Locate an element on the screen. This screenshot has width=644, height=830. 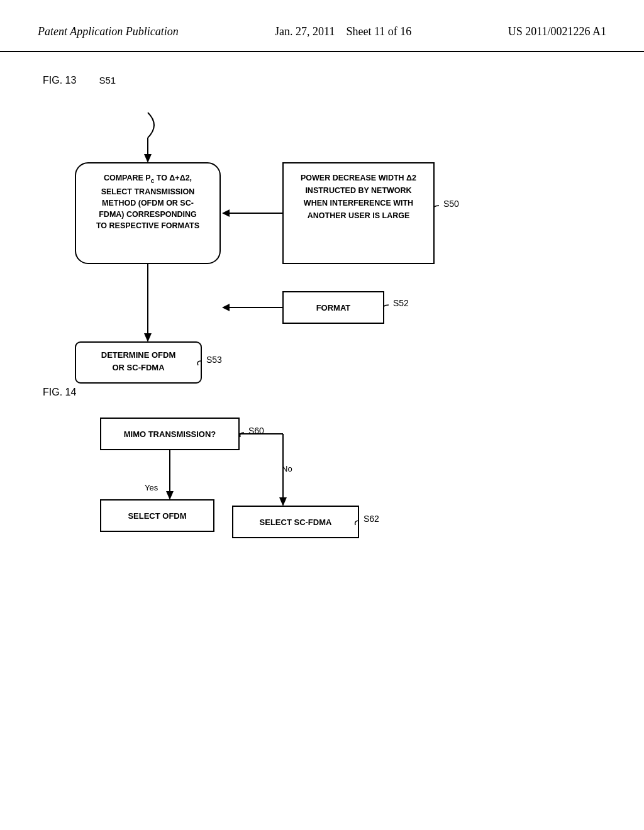
fig13-label: FIG. 13 S51 is located at coordinates (322, 79).